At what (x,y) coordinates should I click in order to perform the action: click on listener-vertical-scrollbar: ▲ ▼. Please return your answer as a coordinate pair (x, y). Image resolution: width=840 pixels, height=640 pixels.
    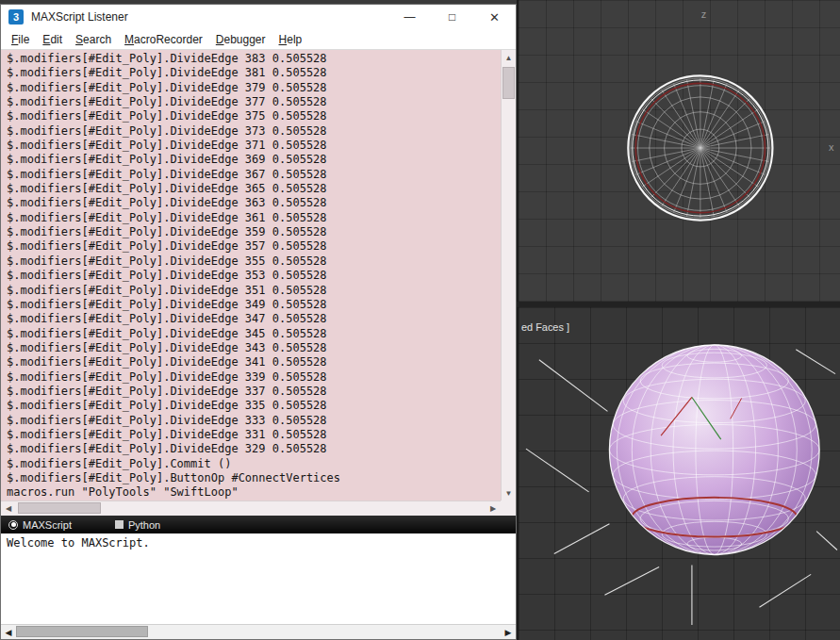
    Looking at the image, I should click on (508, 275).